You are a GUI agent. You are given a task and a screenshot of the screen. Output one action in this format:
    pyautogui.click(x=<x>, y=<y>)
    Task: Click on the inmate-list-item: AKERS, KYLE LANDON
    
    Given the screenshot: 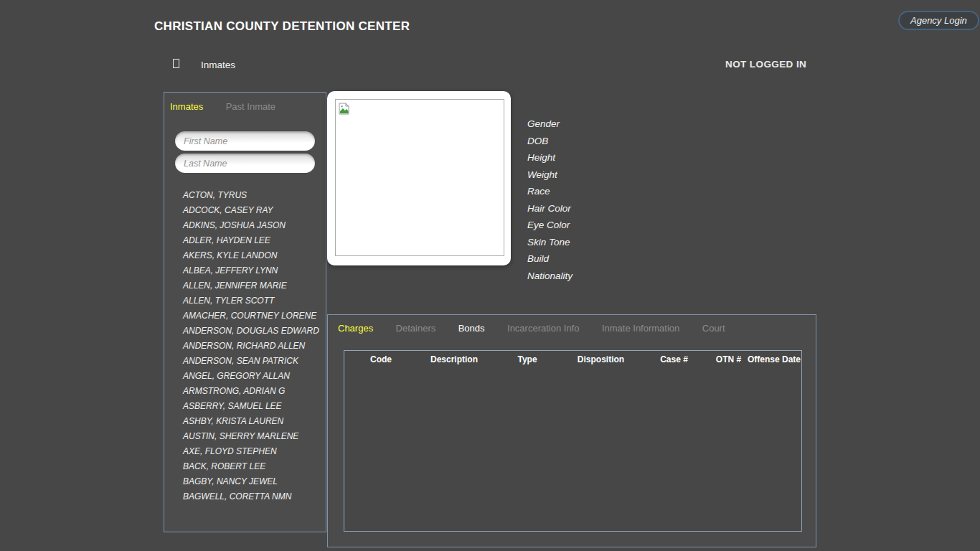 What is the action you would take?
    pyautogui.click(x=251, y=255)
    